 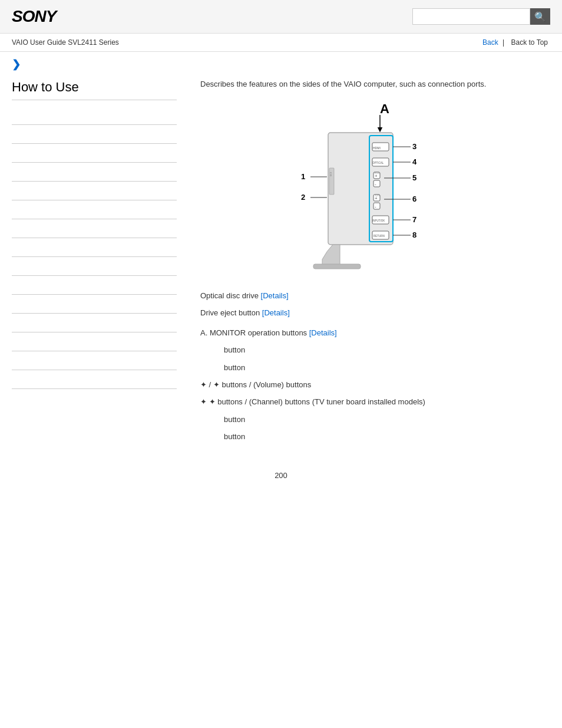 I want to click on svg-text: RETURN, so click(x=379, y=236).